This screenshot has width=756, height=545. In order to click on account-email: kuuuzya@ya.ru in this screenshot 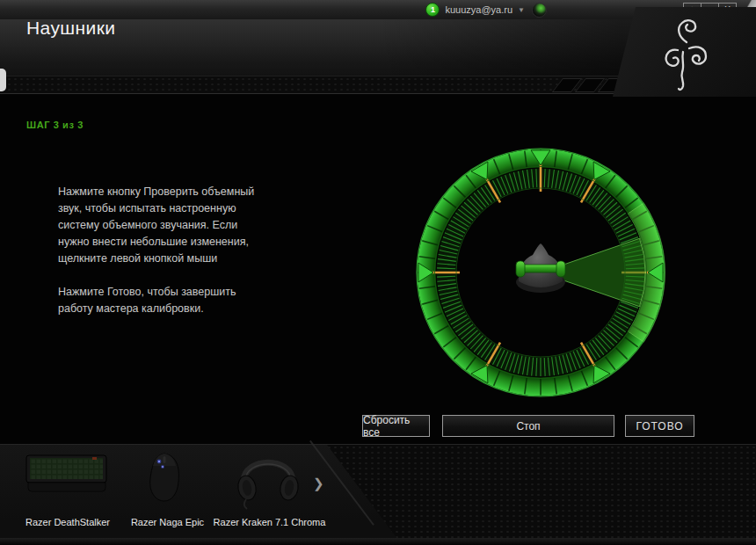, I will do `click(478, 10)`.